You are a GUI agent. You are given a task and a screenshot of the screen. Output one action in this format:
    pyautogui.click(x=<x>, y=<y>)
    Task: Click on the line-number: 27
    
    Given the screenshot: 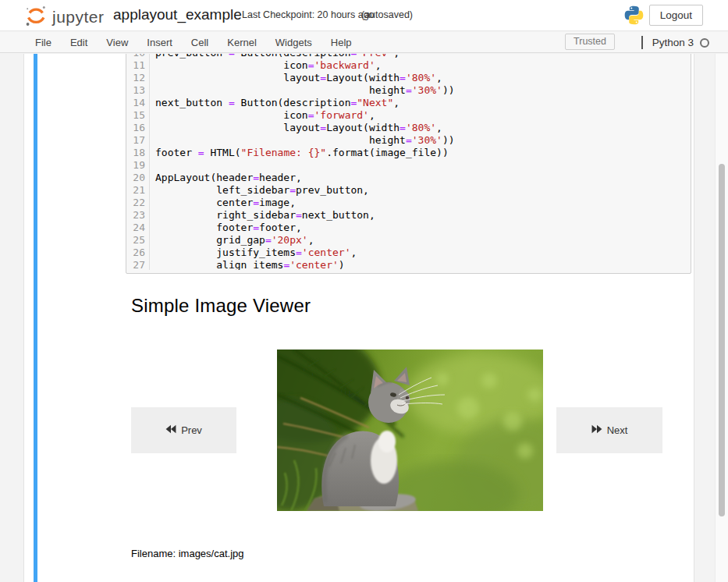 What is the action you would take?
    pyautogui.click(x=136, y=265)
    